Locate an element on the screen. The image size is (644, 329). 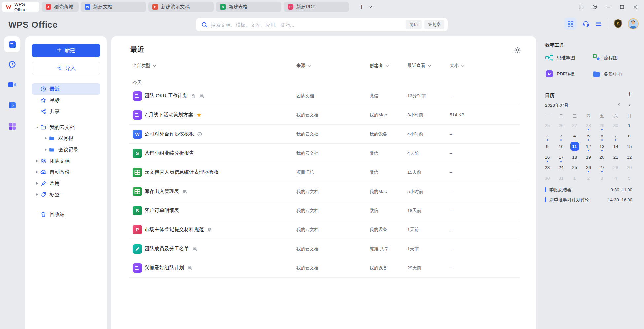
filter-creator: 创建者 is located at coordinates (379, 66).